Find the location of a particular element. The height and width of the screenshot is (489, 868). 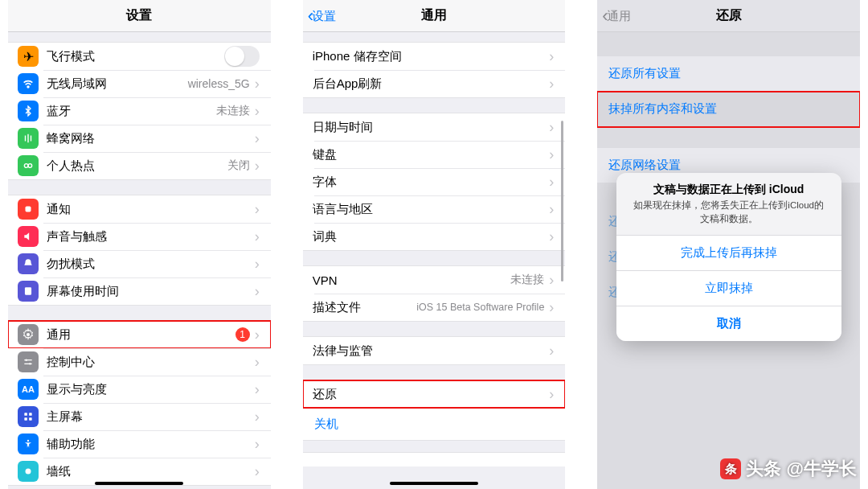

group-reset: 还原 › 关机 is located at coordinates (434, 410).